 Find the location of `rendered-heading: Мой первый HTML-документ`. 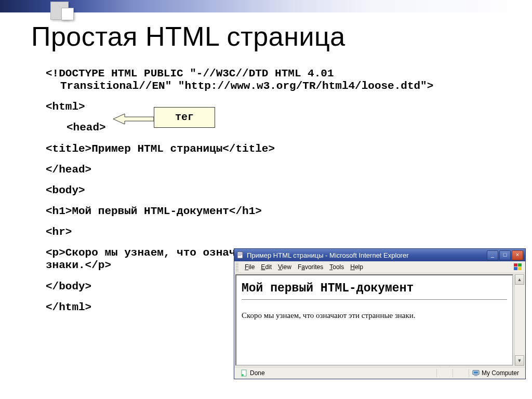

rendered-heading: Мой первый HTML-документ is located at coordinates (374, 288).